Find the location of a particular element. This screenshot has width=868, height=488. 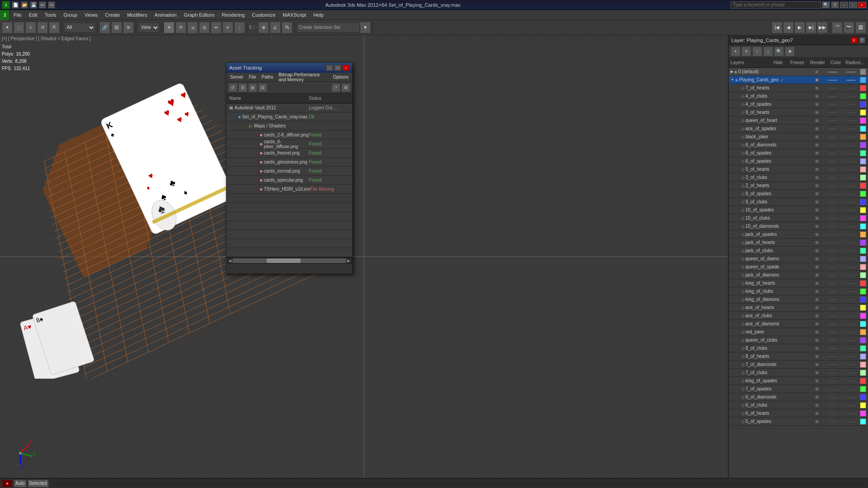

search-input is located at coordinates (776, 5).